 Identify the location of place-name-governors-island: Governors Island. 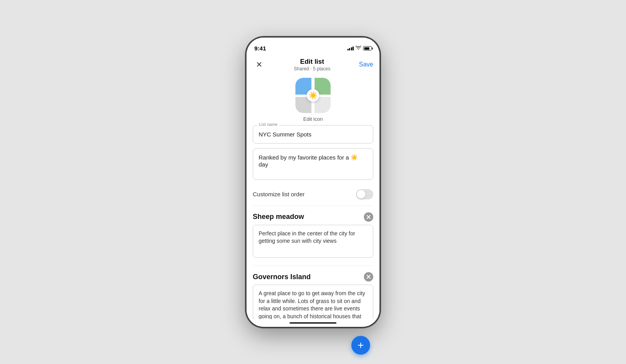
(282, 277).